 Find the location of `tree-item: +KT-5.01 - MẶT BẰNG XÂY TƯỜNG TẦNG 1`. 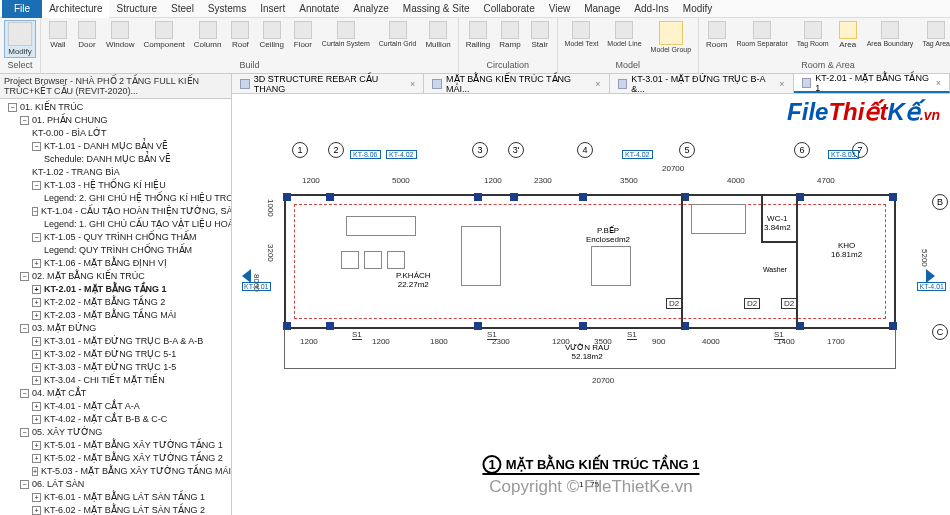

tree-item: +KT-5.01 - MẶT BẰNG XÂY TƯỜNG TẦNG 1 is located at coordinates (116, 446).